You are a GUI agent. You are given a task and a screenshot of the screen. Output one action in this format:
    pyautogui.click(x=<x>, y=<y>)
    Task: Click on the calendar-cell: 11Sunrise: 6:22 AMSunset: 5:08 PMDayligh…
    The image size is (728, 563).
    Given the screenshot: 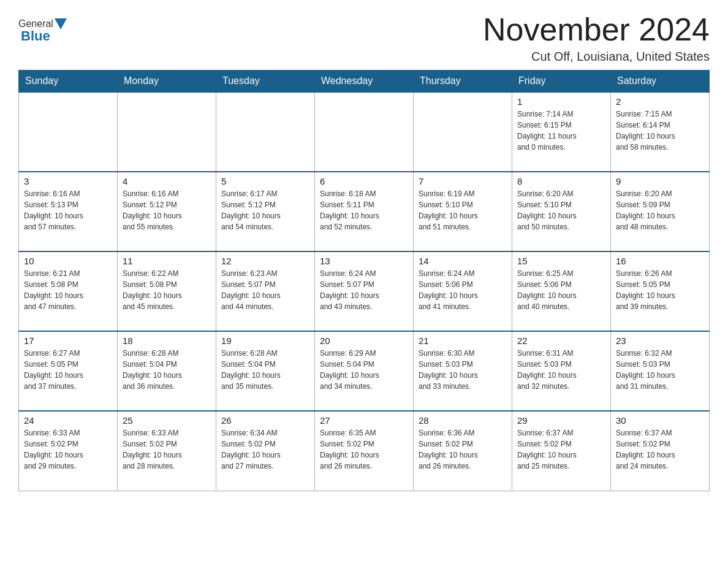 What is the action you would take?
    pyautogui.click(x=167, y=291)
    